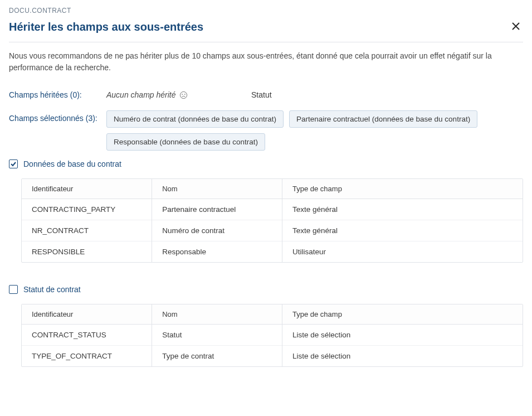  I want to click on cell-name: Partenaire contractuel, so click(217, 210).